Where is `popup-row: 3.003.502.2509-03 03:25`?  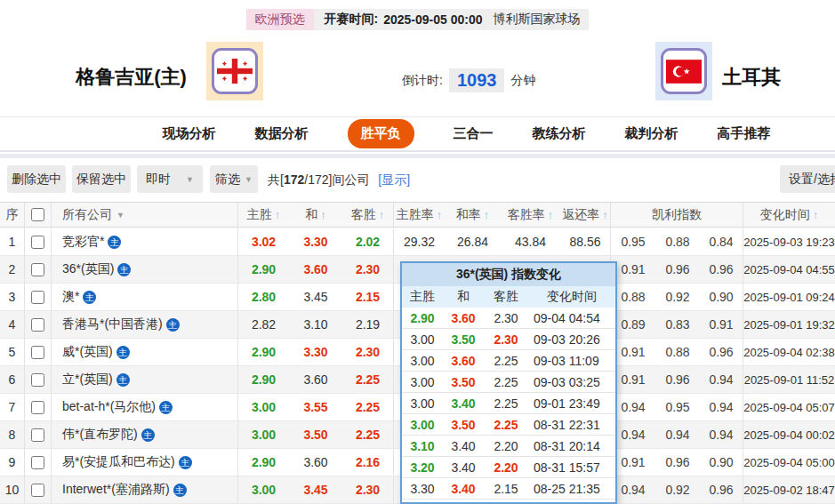
popup-row: 3.003.502.2509-03 03:25 is located at coordinates (509, 382).